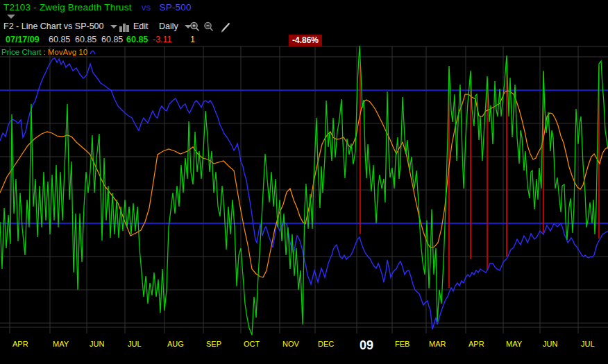  What do you see at coordinates (49, 52) in the screenshot?
I see `pane-label: Price Chart:MovAvg 10` at bounding box center [49, 52].